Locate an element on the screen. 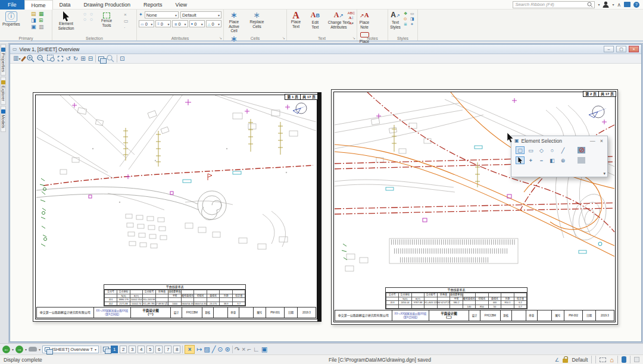 The height and width of the screenshot is (364, 643). new-selection-icon is located at coordinates (520, 161).